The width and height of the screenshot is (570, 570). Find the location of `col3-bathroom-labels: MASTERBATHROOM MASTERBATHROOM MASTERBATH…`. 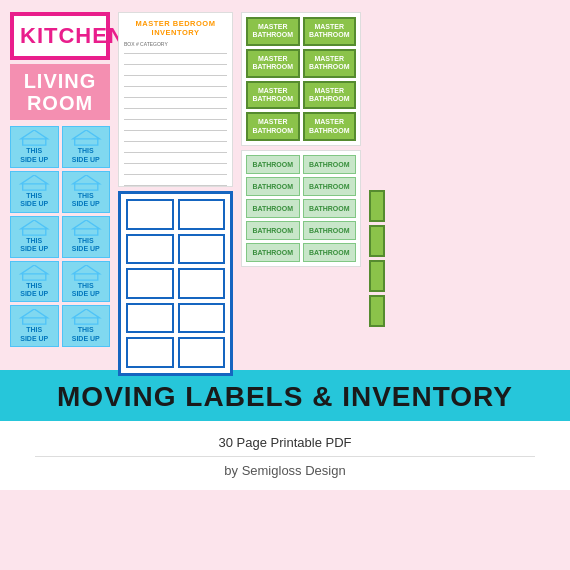

col3-bathroom-labels: MASTERBATHROOM MASTERBATHROOM MASTERBATH… is located at coordinates (301, 140).